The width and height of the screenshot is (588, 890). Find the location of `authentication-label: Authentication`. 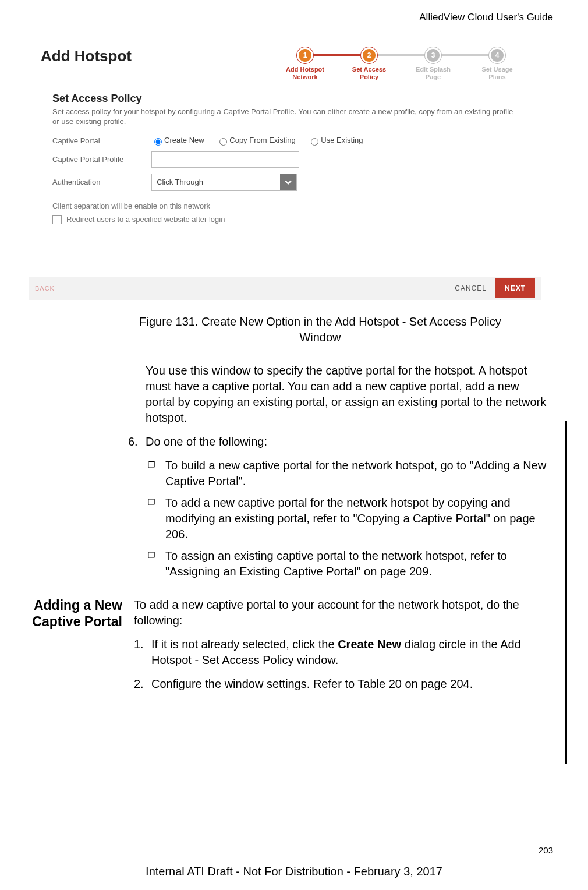

authentication-label: Authentication is located at coordinates (102, 182).